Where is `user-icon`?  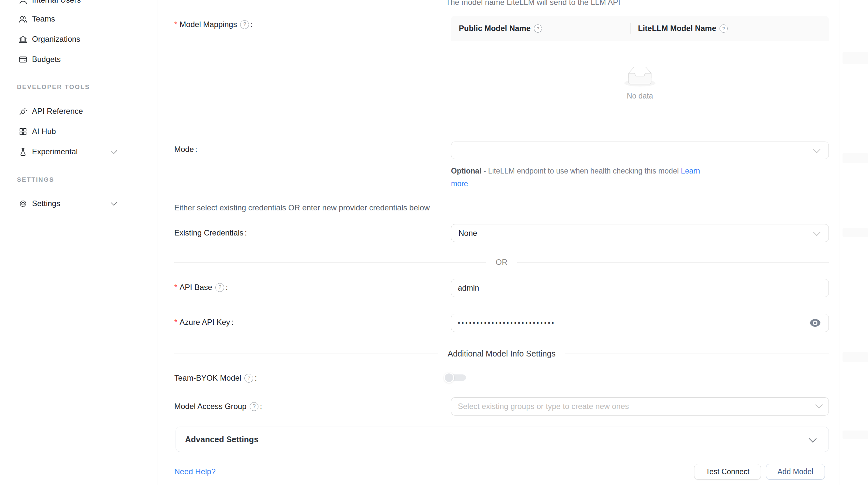
user-icon is located at coordinates (23, 2).